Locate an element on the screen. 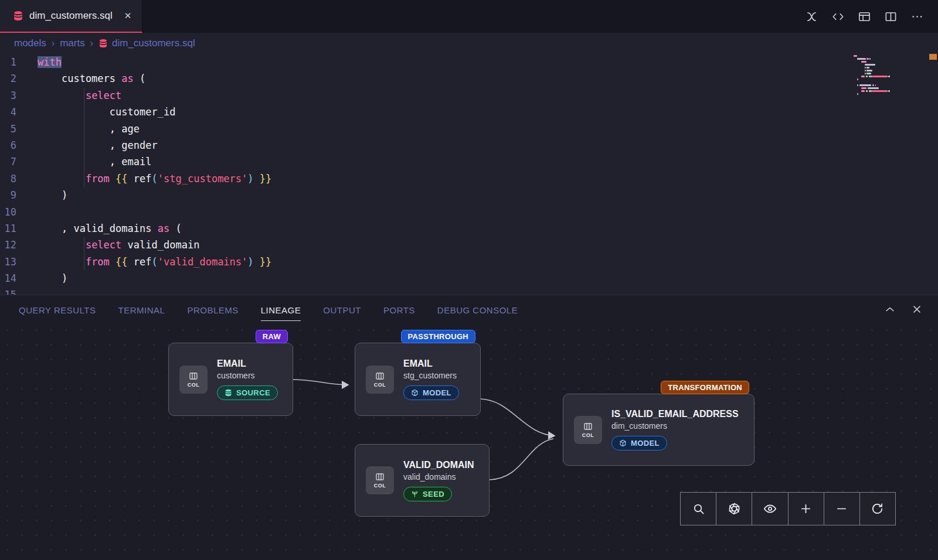  code-line: 7 , email is located at coordinates (469, 162).